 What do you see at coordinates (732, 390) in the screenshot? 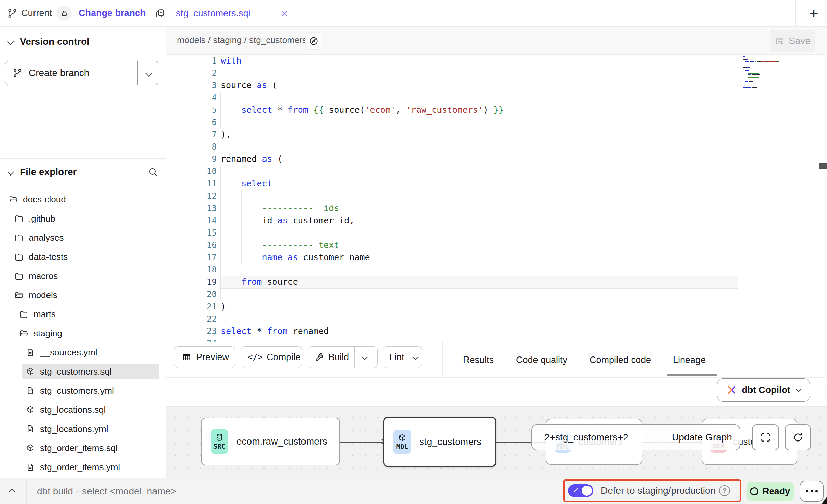
I see `dbt-copilot-icon` at bounding box center [732, 390].